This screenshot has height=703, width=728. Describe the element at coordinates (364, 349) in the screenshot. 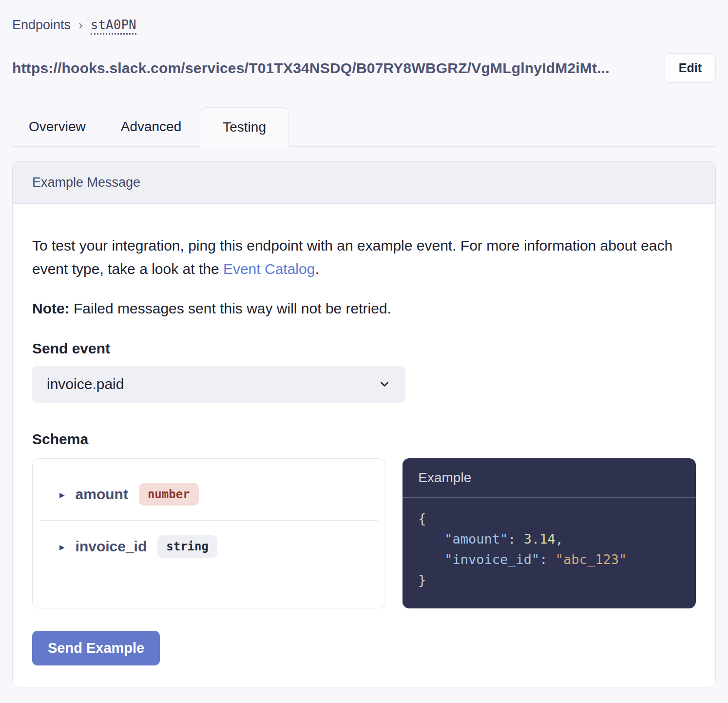

I see `send-event-label: Send event` at that location.